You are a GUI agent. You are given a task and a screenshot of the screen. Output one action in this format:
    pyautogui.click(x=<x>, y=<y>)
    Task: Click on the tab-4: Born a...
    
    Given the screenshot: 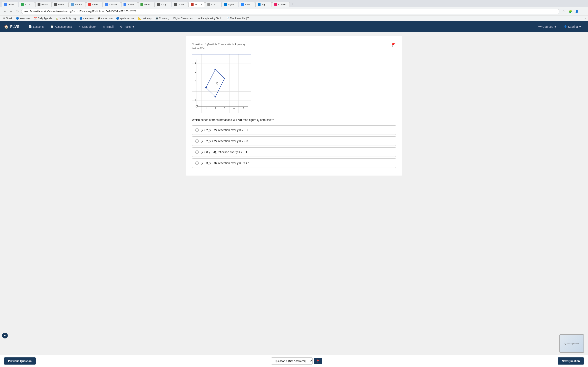 What is the action you would take?
    pyautogui.click(x=78, y=4)
    